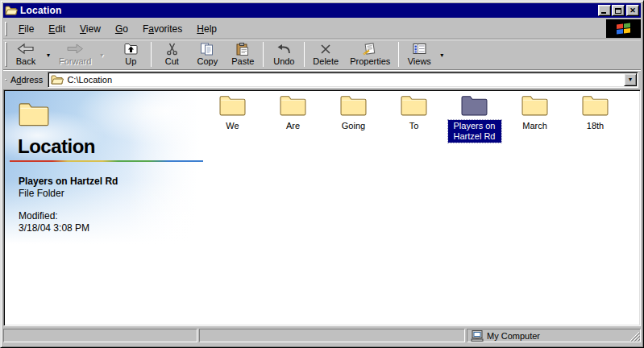  What do you see at coordinates (75, 55) in the screenshot?
I see `forward-button: Forward` at bounding box center [75, 55].